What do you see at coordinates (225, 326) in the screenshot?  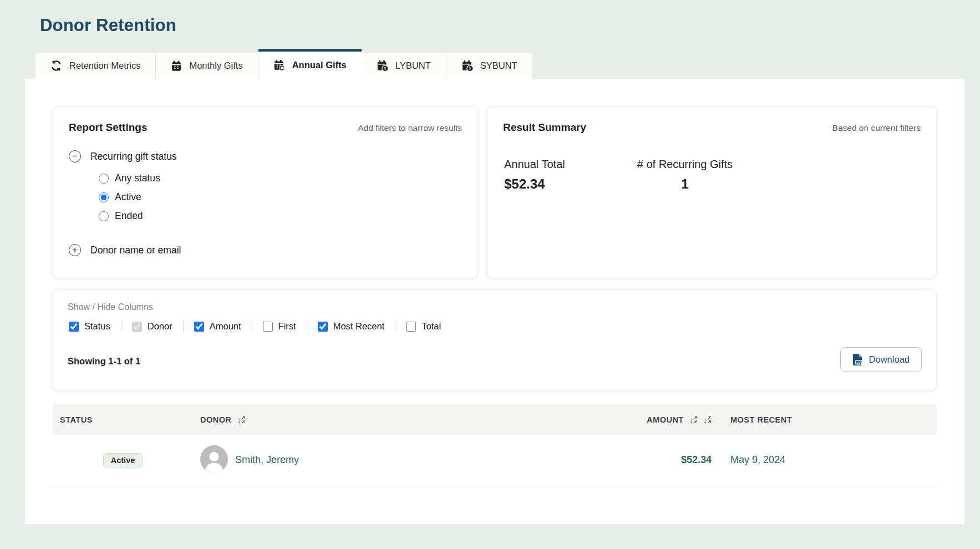 I see `checkbox-label: Amount` at bounding box center [225, 326].